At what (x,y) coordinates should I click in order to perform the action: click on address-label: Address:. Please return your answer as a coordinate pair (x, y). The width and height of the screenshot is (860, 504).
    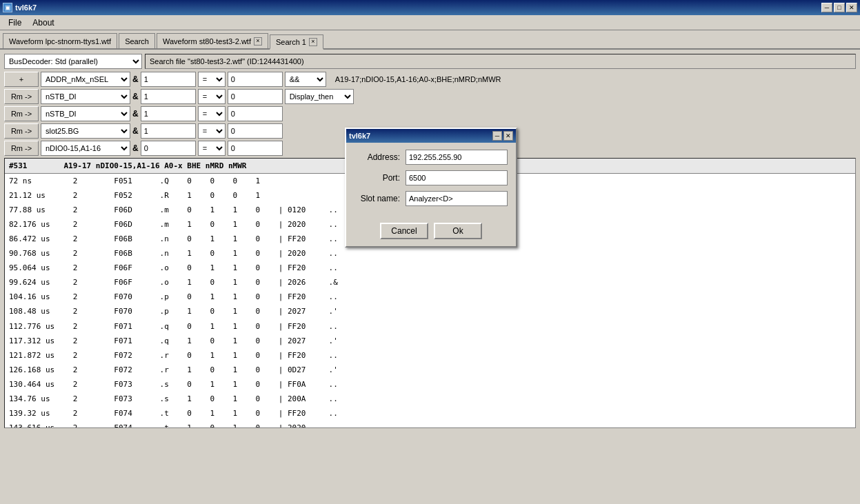
    Looking at the image, I should click on (377, 157).